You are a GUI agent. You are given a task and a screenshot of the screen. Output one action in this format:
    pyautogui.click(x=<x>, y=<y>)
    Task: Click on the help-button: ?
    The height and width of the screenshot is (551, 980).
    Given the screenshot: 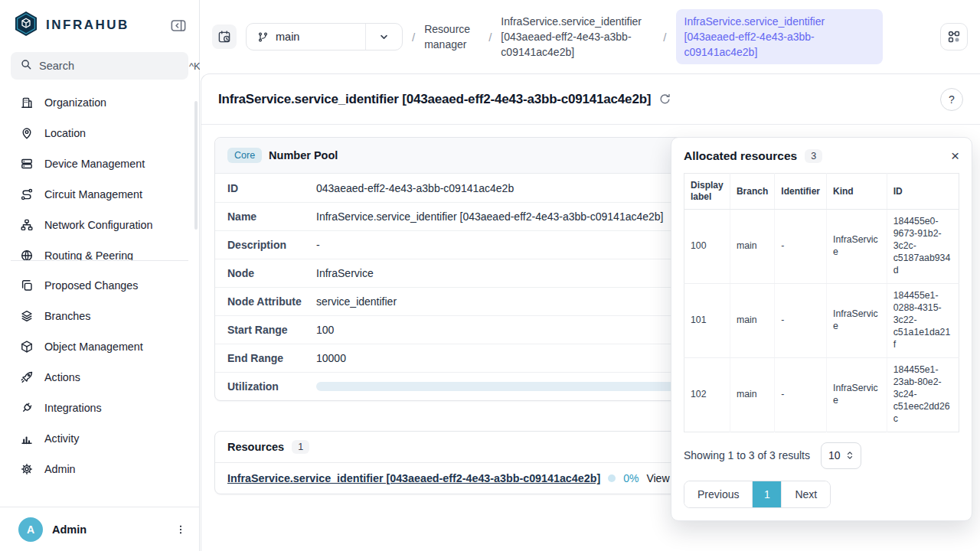 What is the action you would take?
    pyautogui.click(x=952, y=99)
    